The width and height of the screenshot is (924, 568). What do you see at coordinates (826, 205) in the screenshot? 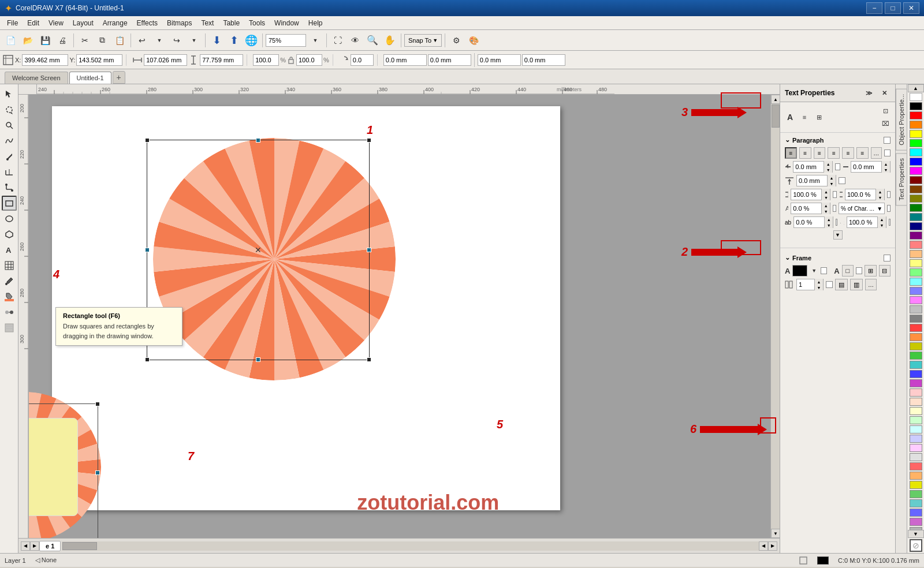
I see `lang-up: ▲` at bounding box center [826, 205].